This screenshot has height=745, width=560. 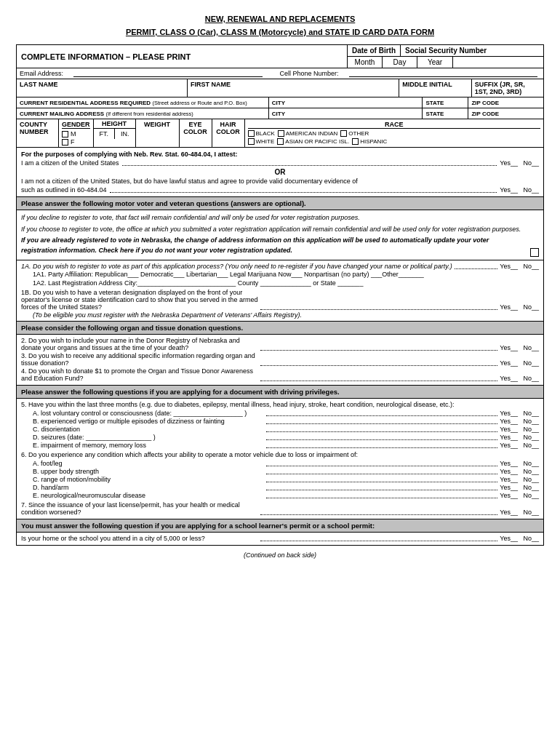 What do you see at coordinates (280, 375) in the screenshot?
I see `q4-row: 4. Do you wish to donate $1 to promote t…` at bounding box center [280, 375].